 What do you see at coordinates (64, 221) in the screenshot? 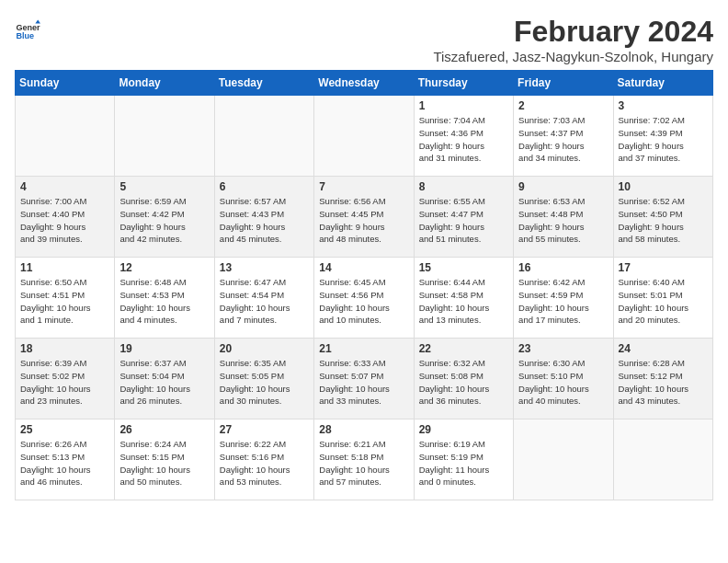
I see `day-info: Sunrise: 7:00 AM Sunset: 4:40 PM Dayligh…` at bounding box center [64, 221].